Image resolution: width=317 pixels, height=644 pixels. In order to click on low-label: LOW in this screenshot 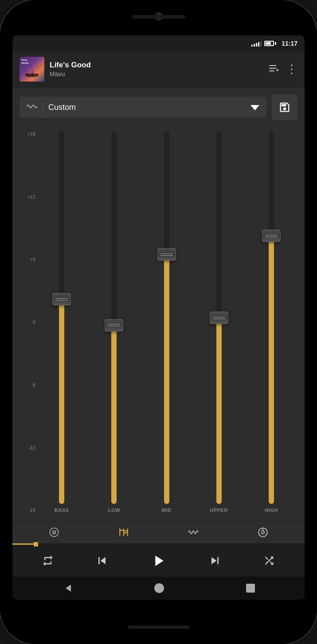, I will do `click(114, 510)`.